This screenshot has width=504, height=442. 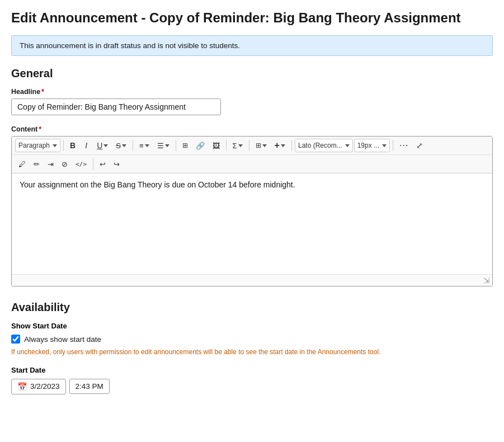 What do you see at coordinates (16, 339) in the screenshot?
I see `always-show-start-date-checkbox` at bounding box center [16, 339].